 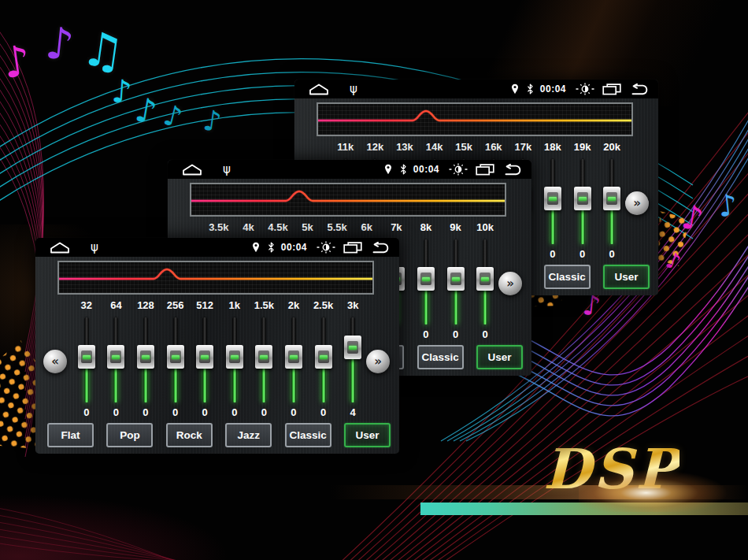 What do you see at coordinates (553, 202) in the screenshot?
I see `eq-slider-18k` at bounding box center [553, 202].